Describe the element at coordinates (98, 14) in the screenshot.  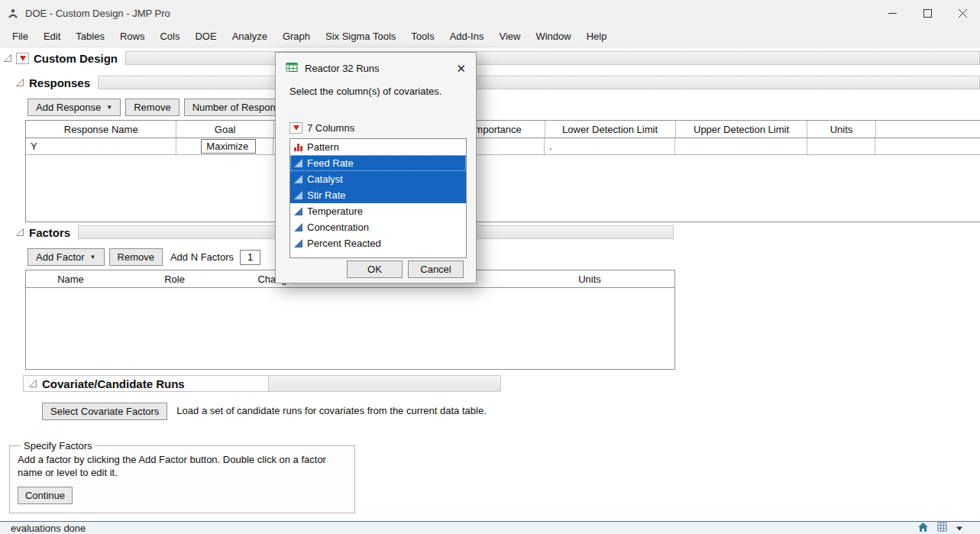
I see `window-title: DOE - Custom Design - JMP Pro` at that location.